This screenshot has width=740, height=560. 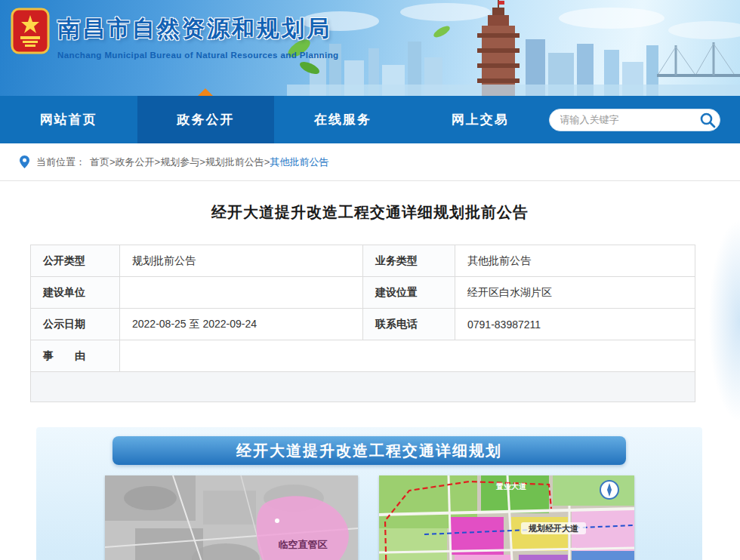 I want to click on main-nav: 网站首页 政务公开 在线服务 网上交易, so click(x=370, y=119).